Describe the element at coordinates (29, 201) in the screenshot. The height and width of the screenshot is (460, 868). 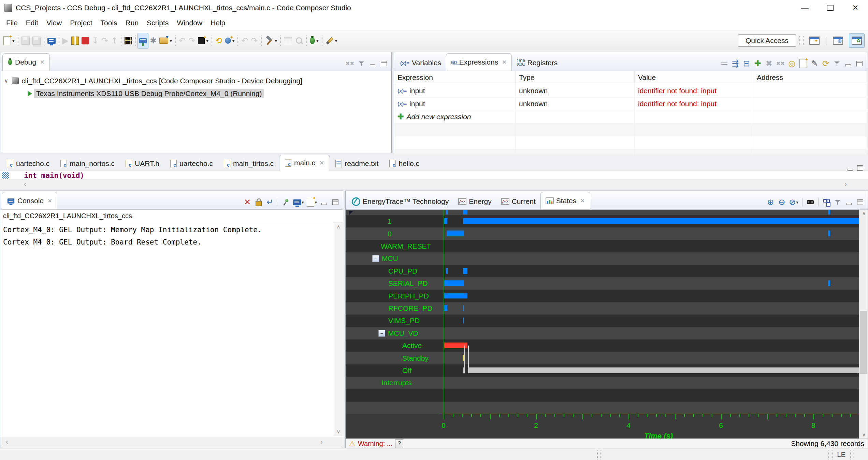
I see `tab-console: Console ✕` at that location.